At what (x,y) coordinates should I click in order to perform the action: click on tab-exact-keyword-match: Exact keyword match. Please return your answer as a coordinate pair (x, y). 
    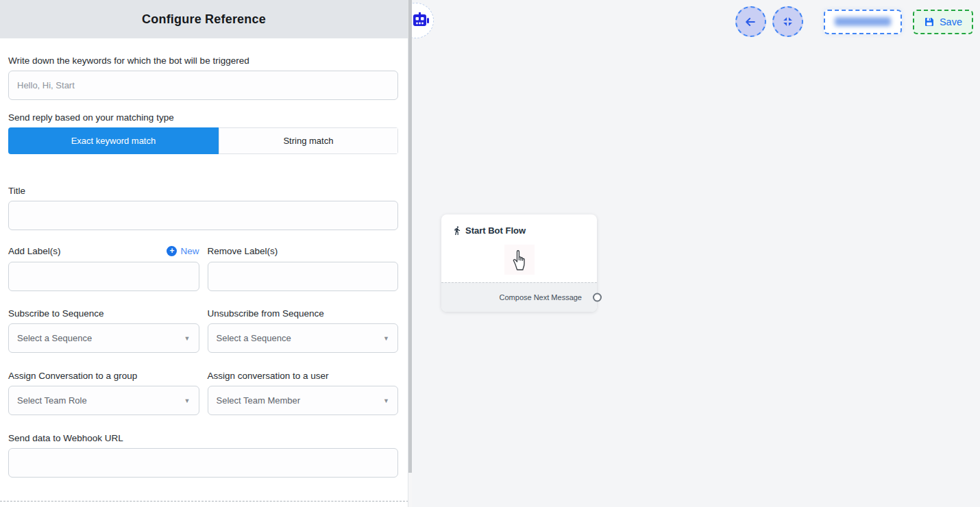
    Looking at the image, I should click on (114, 141).